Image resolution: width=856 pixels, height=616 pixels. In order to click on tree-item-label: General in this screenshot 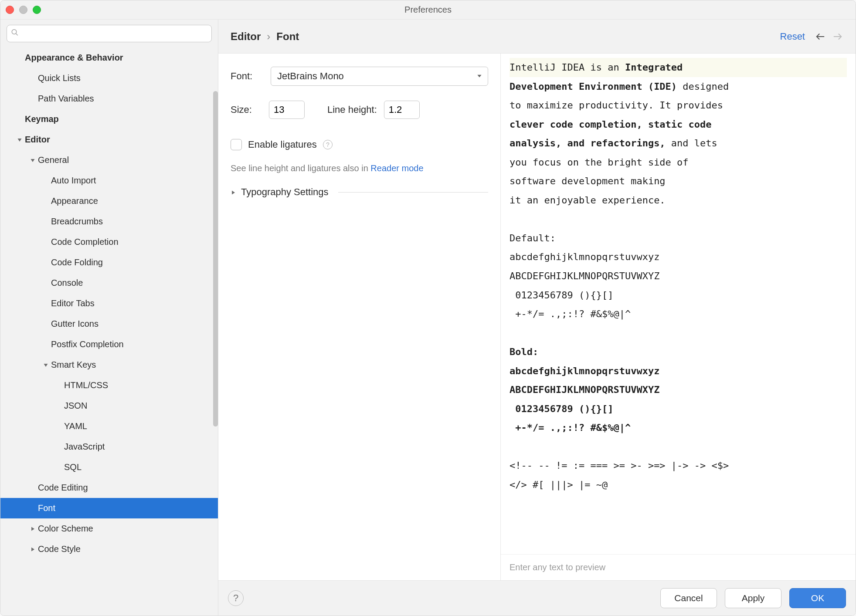, I will do `click(53, 160)`.